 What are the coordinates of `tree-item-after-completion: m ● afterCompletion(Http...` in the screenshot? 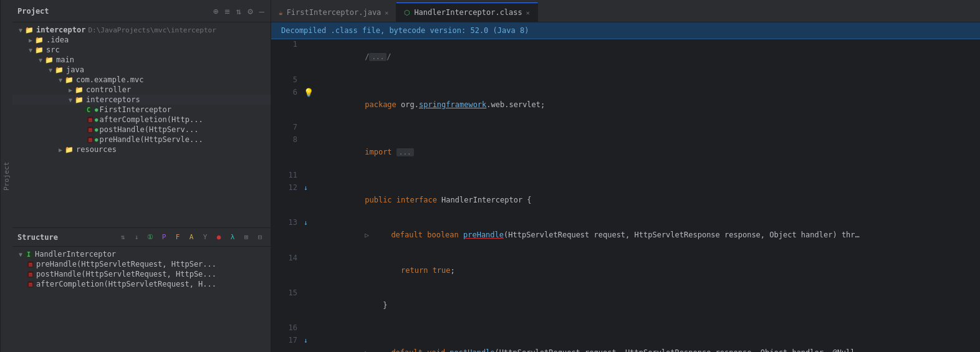 It's located at (142, 120).